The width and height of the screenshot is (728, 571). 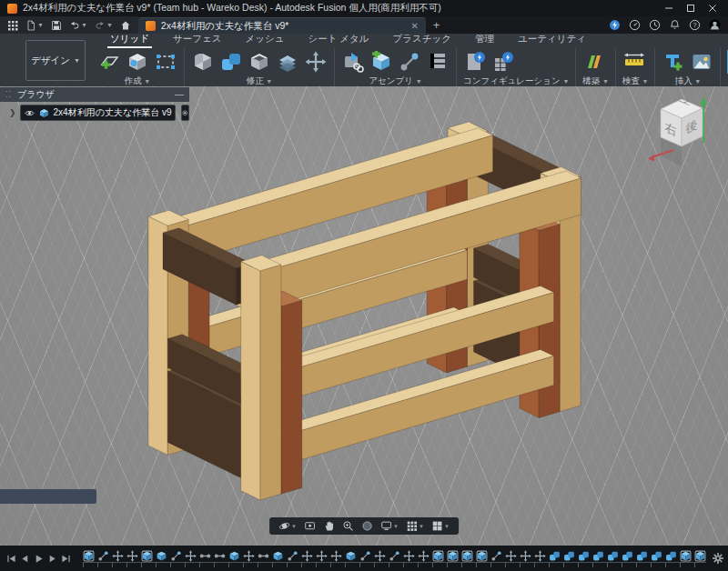 What do you see at coordinates (38, 558) in the screenshot?
I see `play-icon` at bounding box center [38, 558].